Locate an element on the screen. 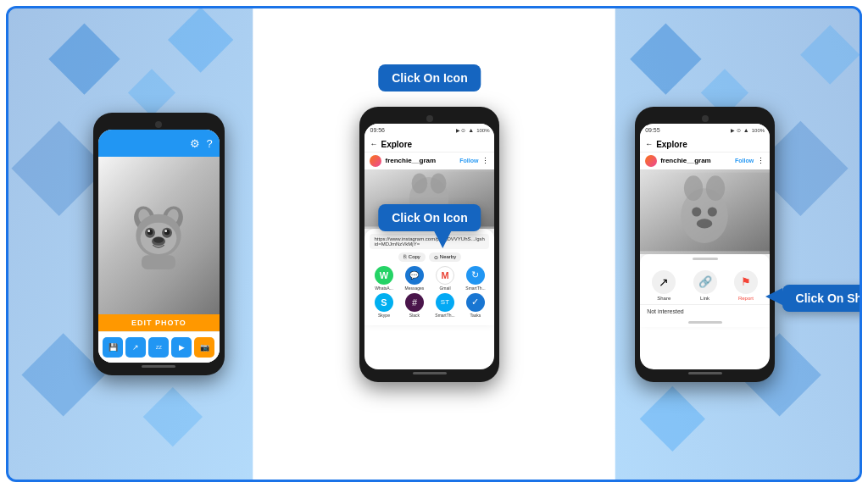 This screenshot has width=868, height=488. phone3-follow-btn: Follow is located at coordinates (744, 161).